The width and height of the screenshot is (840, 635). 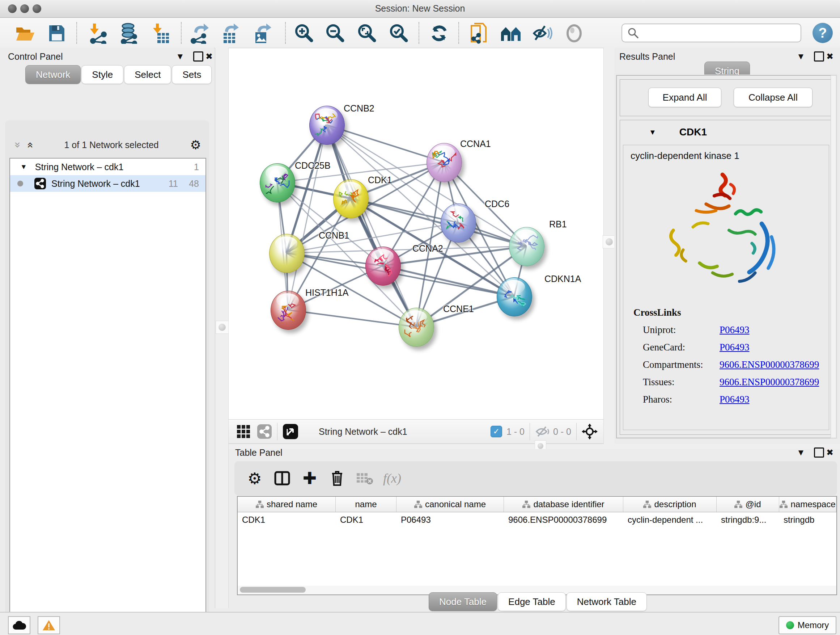 What do you see at coordinates (148, 74) in the screenshot?
I see `tab-select: Select` at bounding box center [148, 74].